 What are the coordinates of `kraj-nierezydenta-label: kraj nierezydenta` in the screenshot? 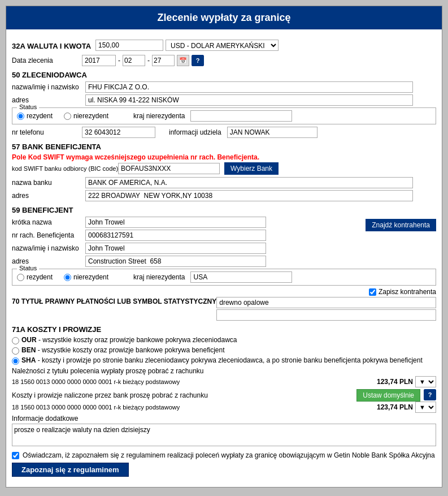 It's located at (159, 116).